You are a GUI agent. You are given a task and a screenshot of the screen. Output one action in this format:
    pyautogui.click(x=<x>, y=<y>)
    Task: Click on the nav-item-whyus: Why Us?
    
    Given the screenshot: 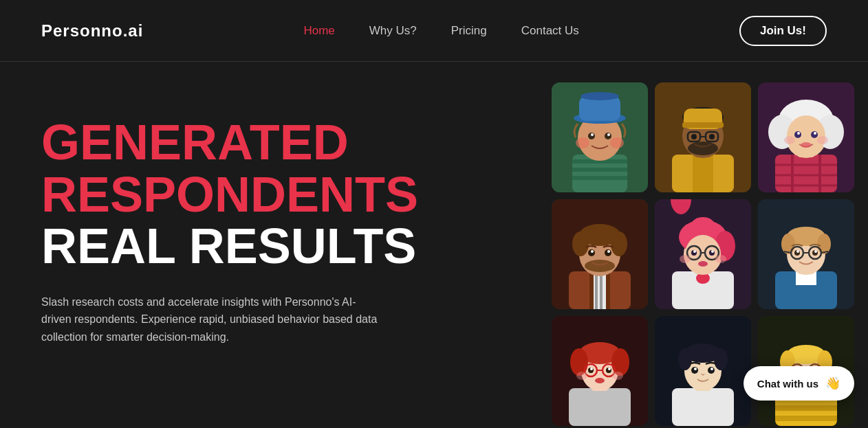 What is the action you would take?
    pyautogui.click(x=393, y=31)
    